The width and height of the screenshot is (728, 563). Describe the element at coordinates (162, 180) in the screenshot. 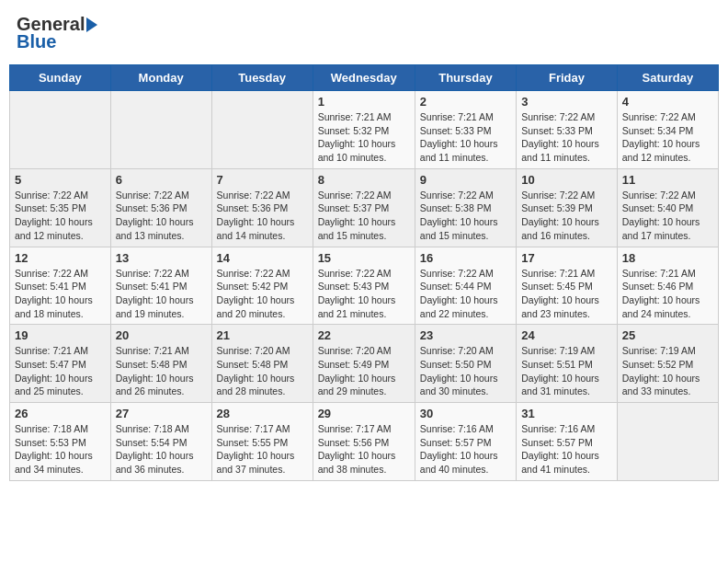

I see `day-number: 6` at that location.